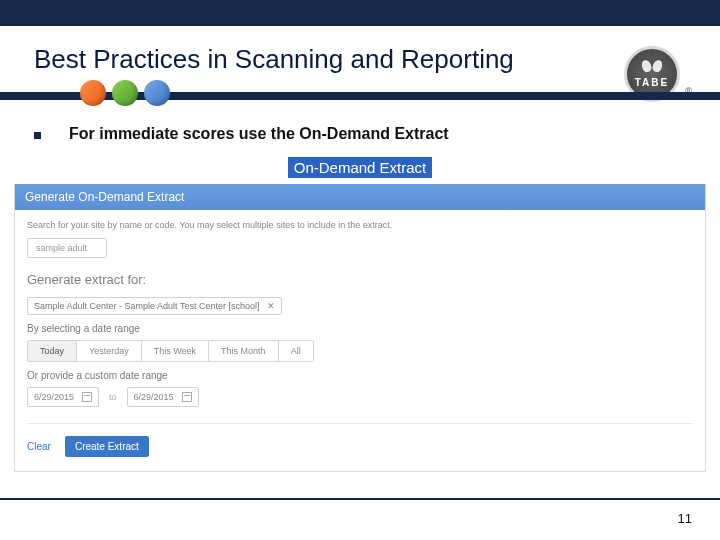  Describe the element at coordinates (652, 67) in the screenshot. I see `leaf-icon` at that location.